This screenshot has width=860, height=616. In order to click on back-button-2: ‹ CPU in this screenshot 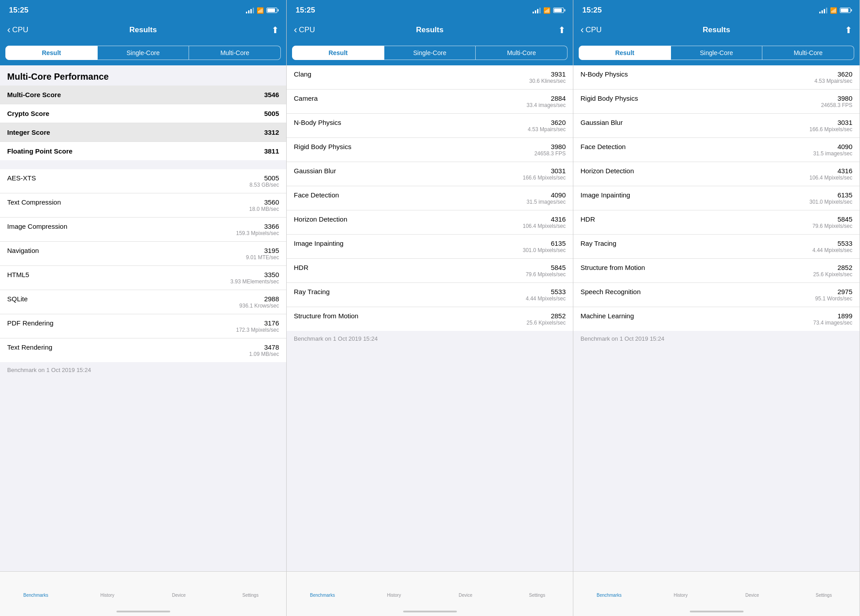, I will do `click(305, 30)`.